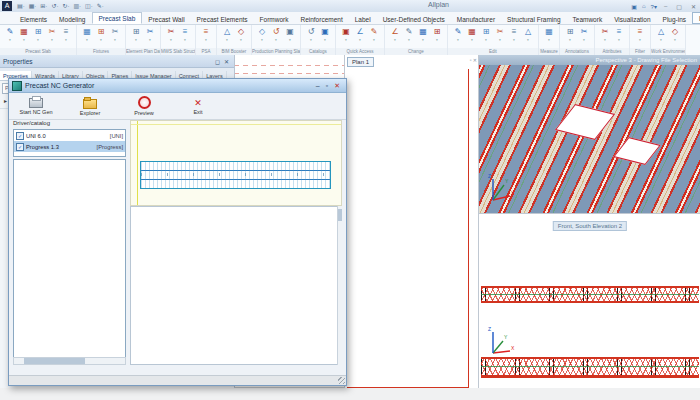 Image resolution: width=700 pixels, height=400 pixels. What do you see at coordinates (90, 106) in the screenshot?
I see `explorer-button: Explorer` at bounding box center [90, 106].